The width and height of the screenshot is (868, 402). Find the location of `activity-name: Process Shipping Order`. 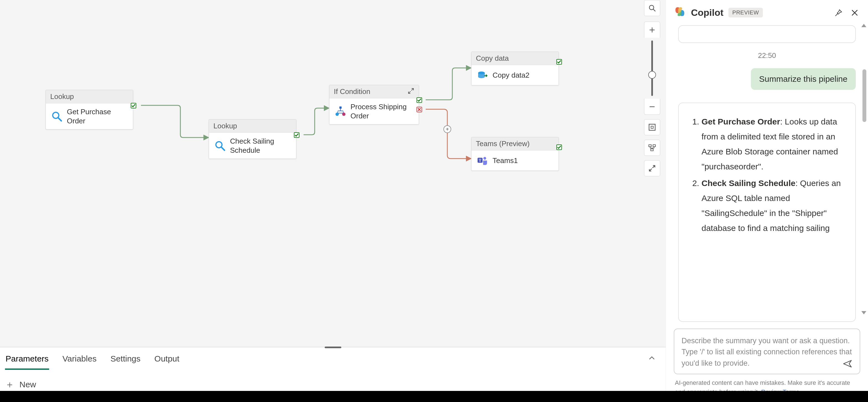

activity-name: Process Shipping Order is located at coordinates (378, 111).